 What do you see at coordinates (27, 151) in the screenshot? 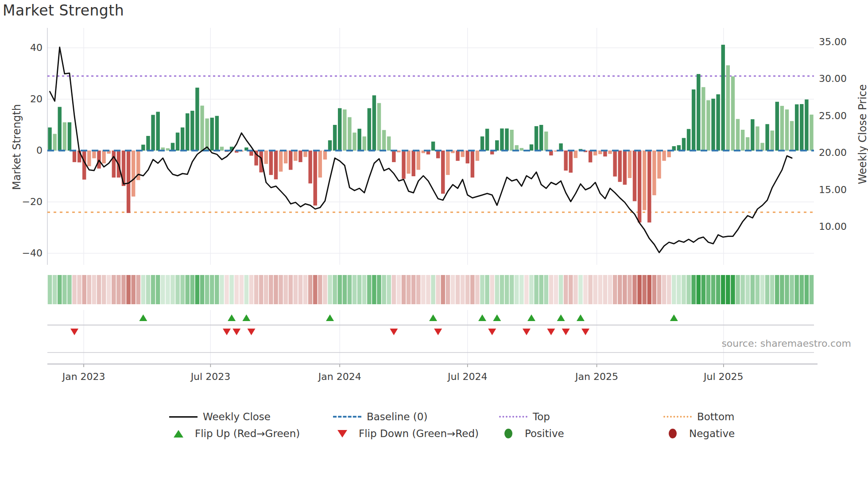
I see `y-left-tick-label: 0` at bounding box center [27, 151].